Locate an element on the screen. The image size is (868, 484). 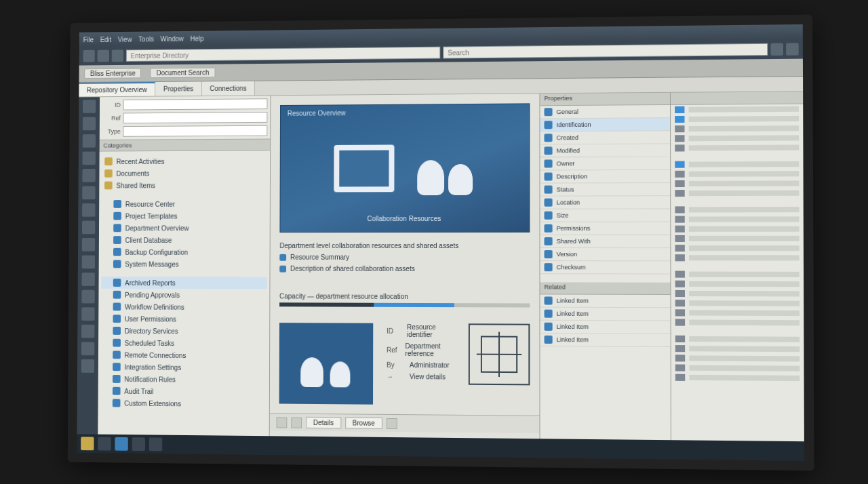
rail-lock-icon is located at coordinates (88, 297).